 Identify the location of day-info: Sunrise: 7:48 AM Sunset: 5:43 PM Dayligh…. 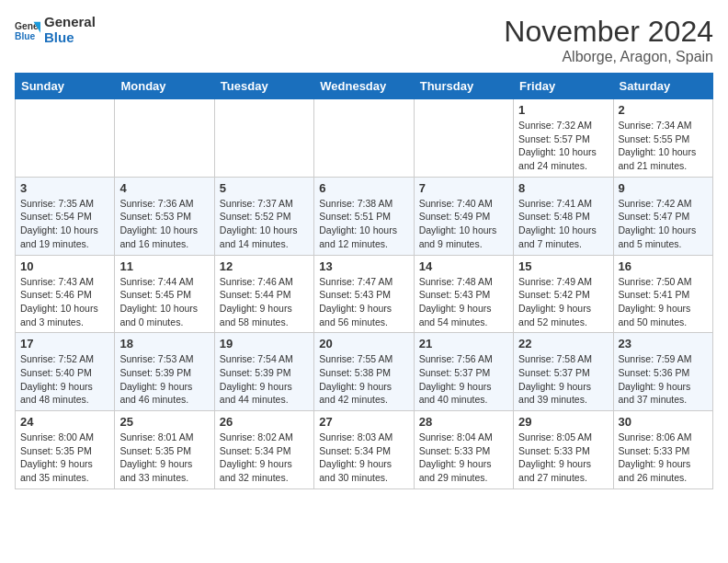
(463, 302).